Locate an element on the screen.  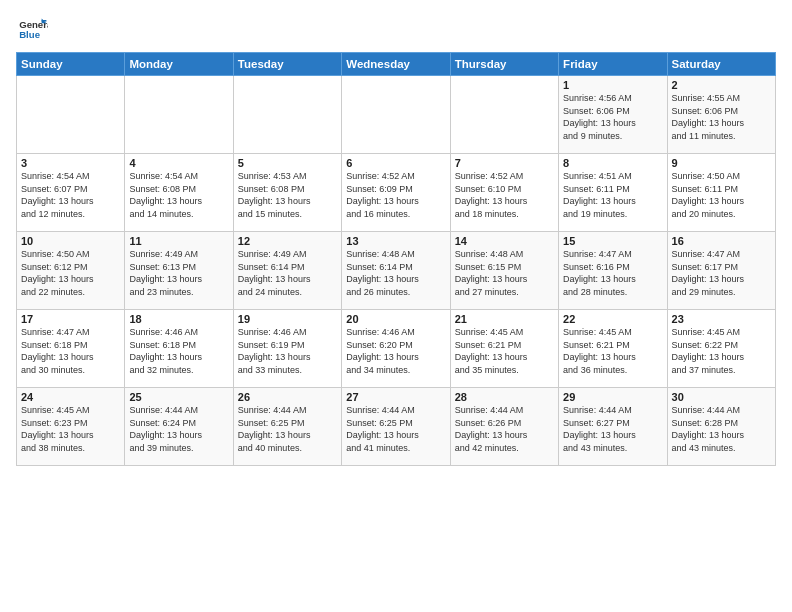
calendar-cell: 9Sunrise: 4:50 AM Sunset: 6:11 PM Daylig… is located at coordinates (721, 193).